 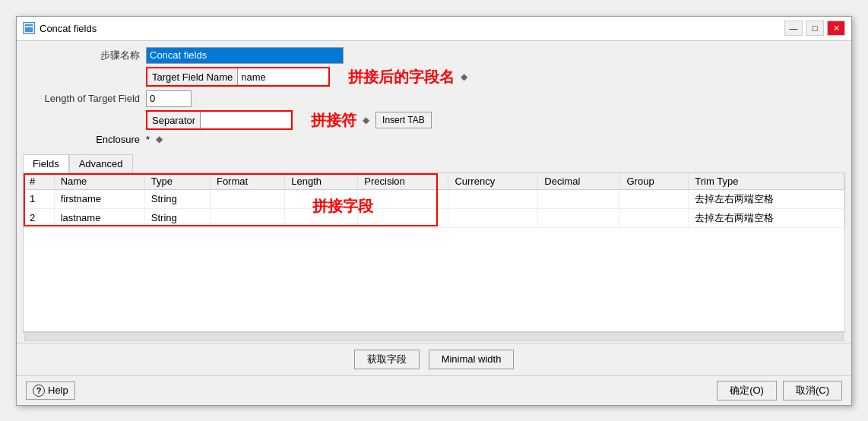 I want to click on enclosure-value: *, so click(x=147, y=140).